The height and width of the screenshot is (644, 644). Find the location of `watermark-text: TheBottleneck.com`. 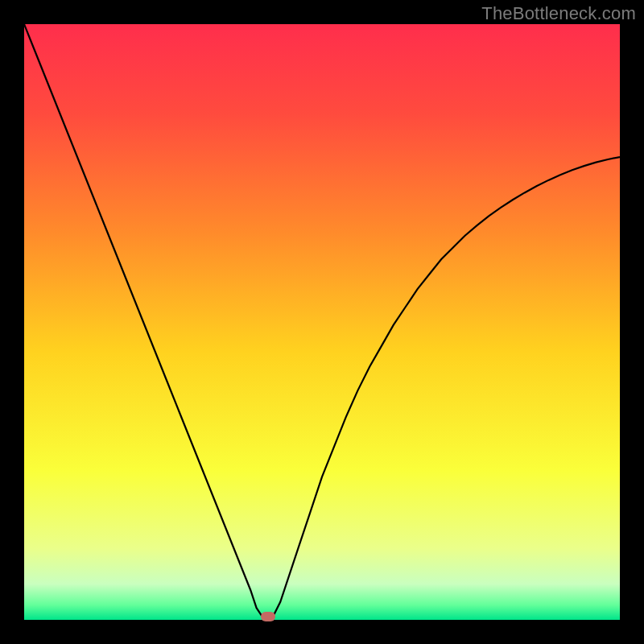

watermark-text: TheBottleneck.com is located at coordinates (559, 14).